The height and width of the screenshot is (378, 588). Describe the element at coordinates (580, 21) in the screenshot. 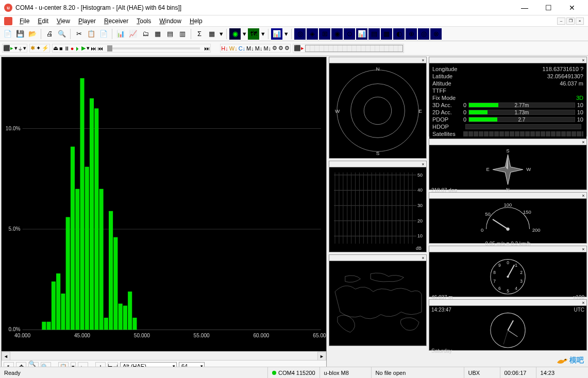

I see `mdi-close: ×` at that location.